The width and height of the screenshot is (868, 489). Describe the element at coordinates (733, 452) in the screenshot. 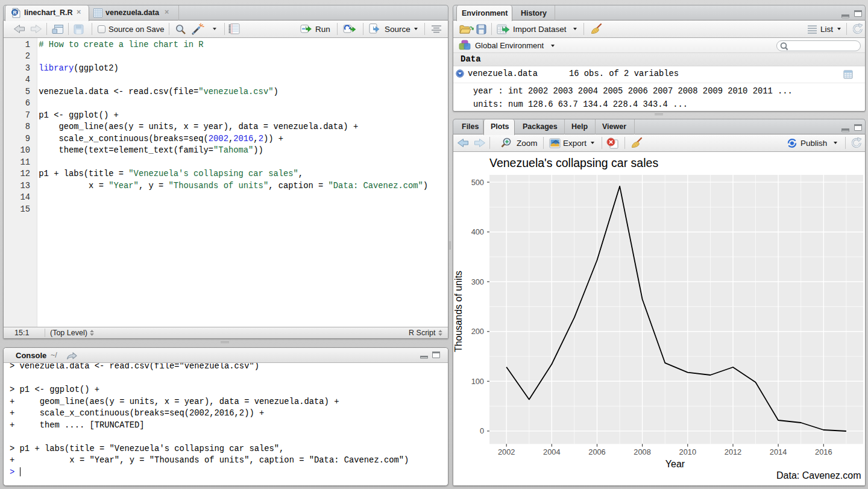

I see `svg-text: 2012` at that location.